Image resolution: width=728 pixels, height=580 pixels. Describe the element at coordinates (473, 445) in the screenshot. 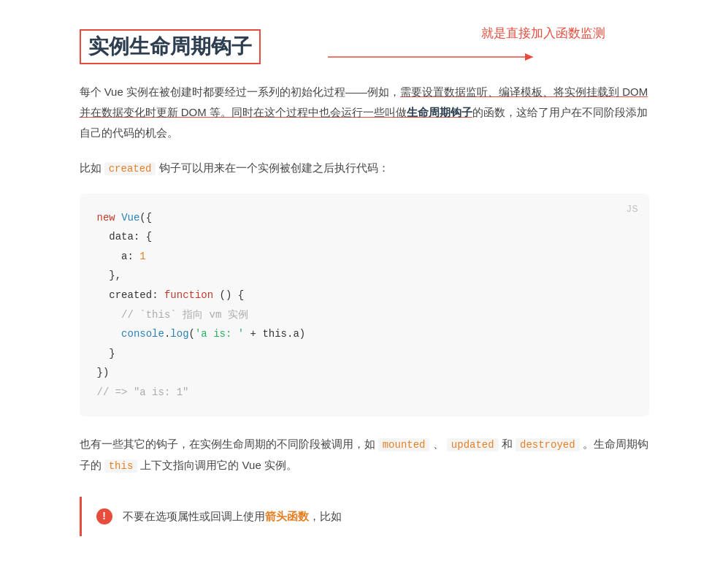

I see `para3-code-updated: updated` at that location.